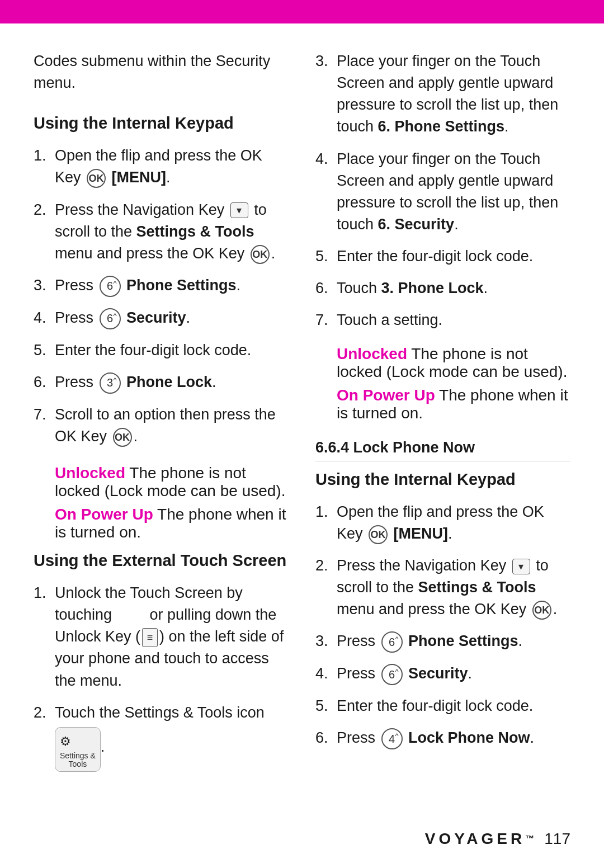  I want to click on intro-text: Codes submenu within the Security menu., so click(161, 72).